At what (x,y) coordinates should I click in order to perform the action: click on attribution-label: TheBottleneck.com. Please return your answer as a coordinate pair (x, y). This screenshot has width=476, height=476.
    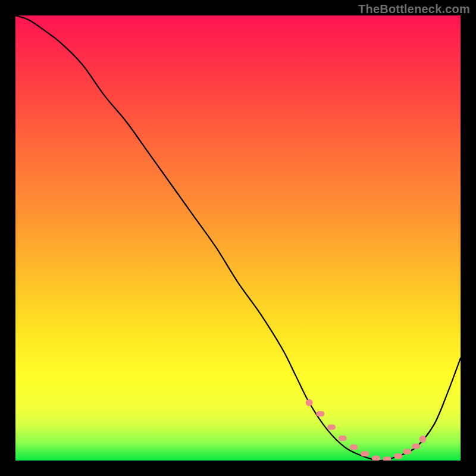
    Looking at the image, I should click on (414, 10).